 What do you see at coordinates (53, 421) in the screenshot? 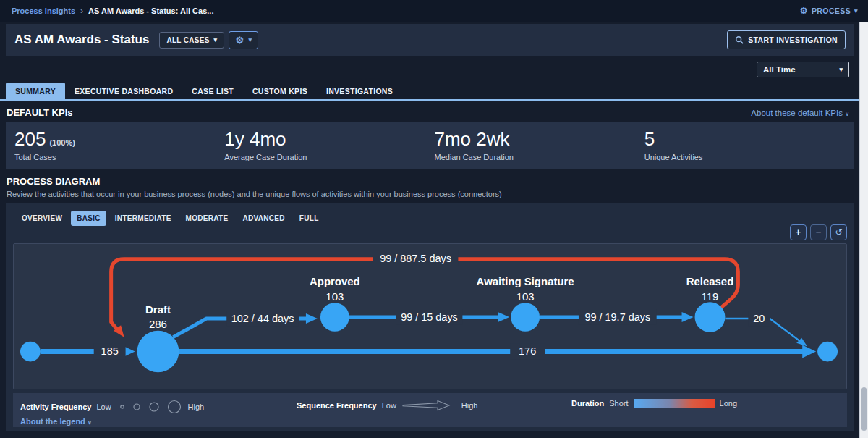
I see `about-legend-label: About the legend` at bounding box center [53, 421].